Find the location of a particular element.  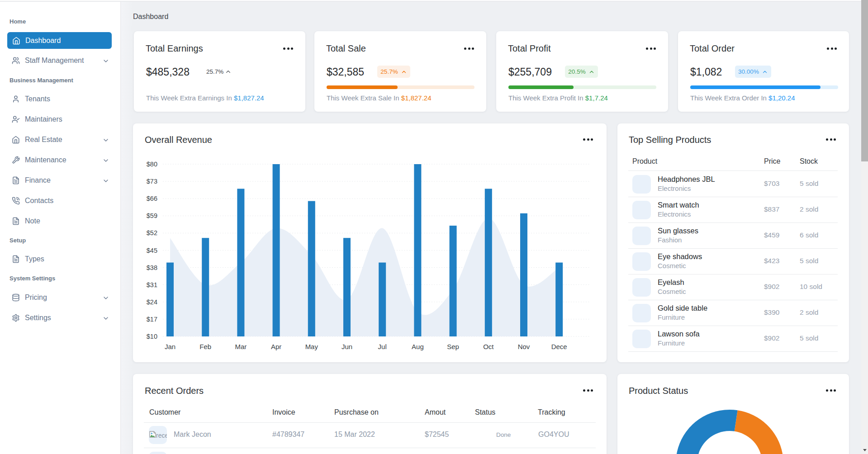

svg-text: Jun is located at coordinates (347, 346).